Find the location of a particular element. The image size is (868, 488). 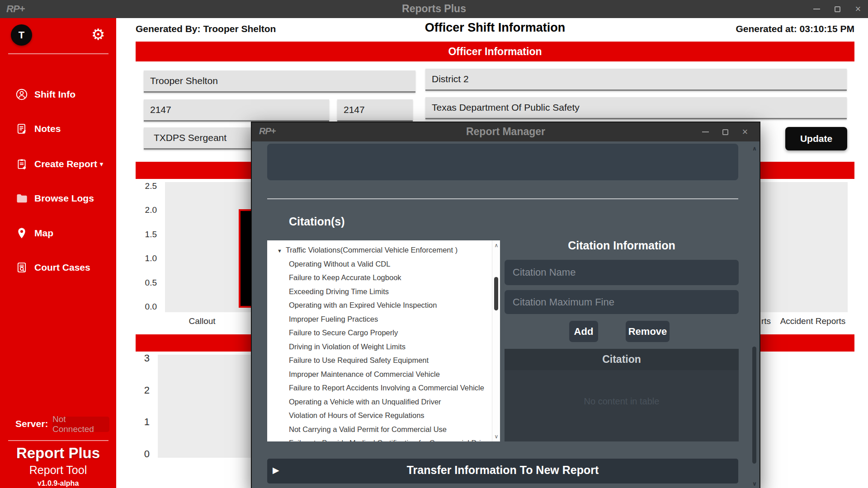

tree-item: Violation of Hours of Service Regulation… is located at coordinates (383, 416).